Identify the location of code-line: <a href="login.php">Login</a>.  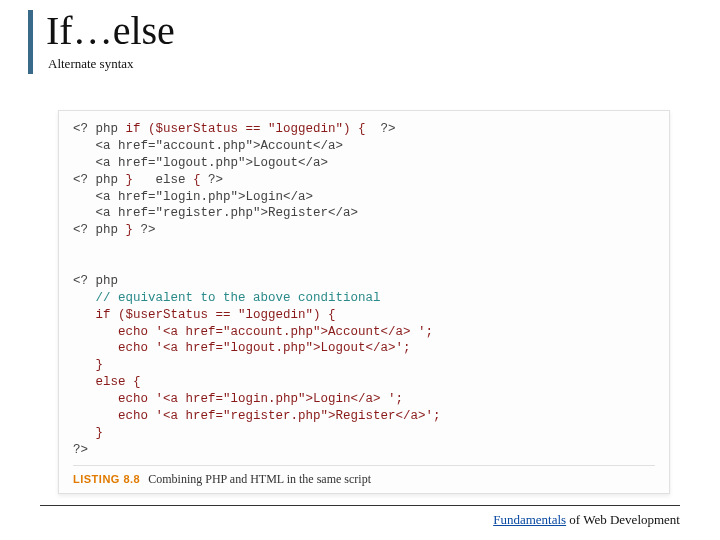
(193, 197).